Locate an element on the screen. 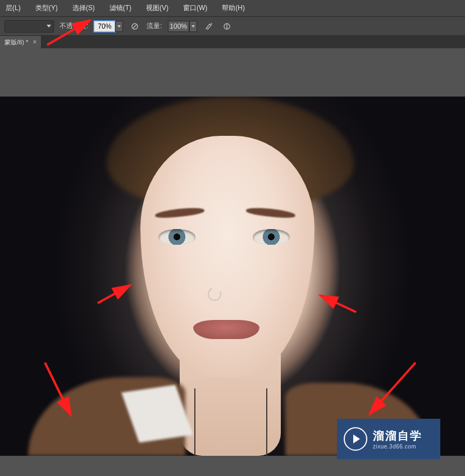 The image size is (465, 476). menu-layer: 层(L) is located at coordinates (13, 8).